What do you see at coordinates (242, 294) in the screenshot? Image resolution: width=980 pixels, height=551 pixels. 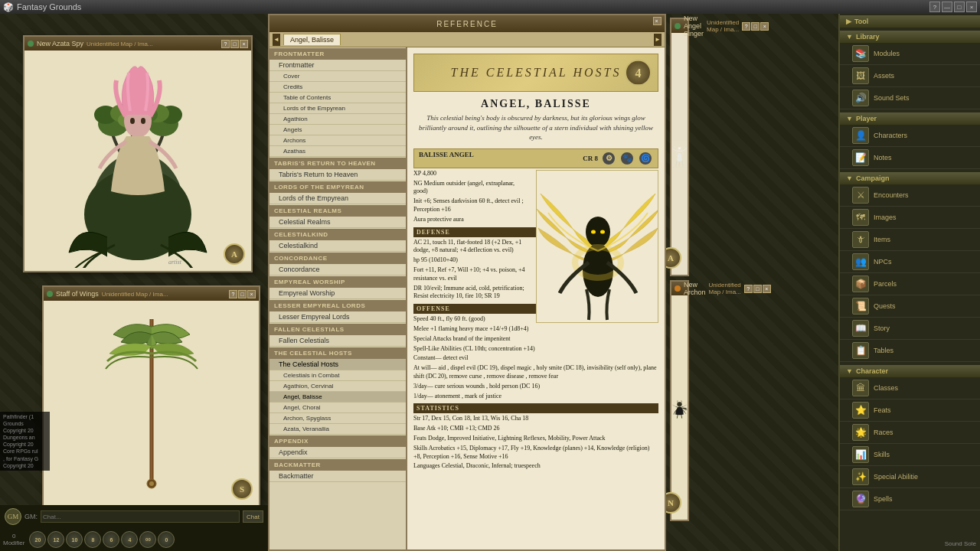 I see `staff-min-btn: □` at bounding box center [242, 294].